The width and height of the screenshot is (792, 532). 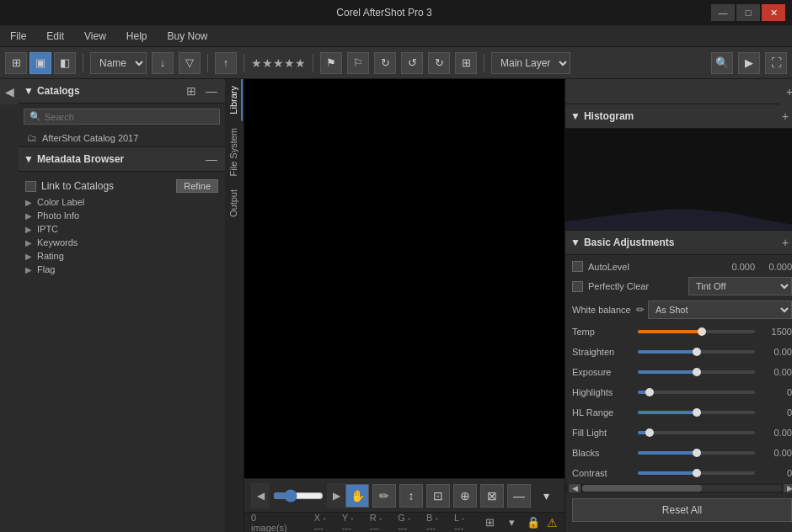 I want to click on play-btn: ▶, so click(x=749, y=63).